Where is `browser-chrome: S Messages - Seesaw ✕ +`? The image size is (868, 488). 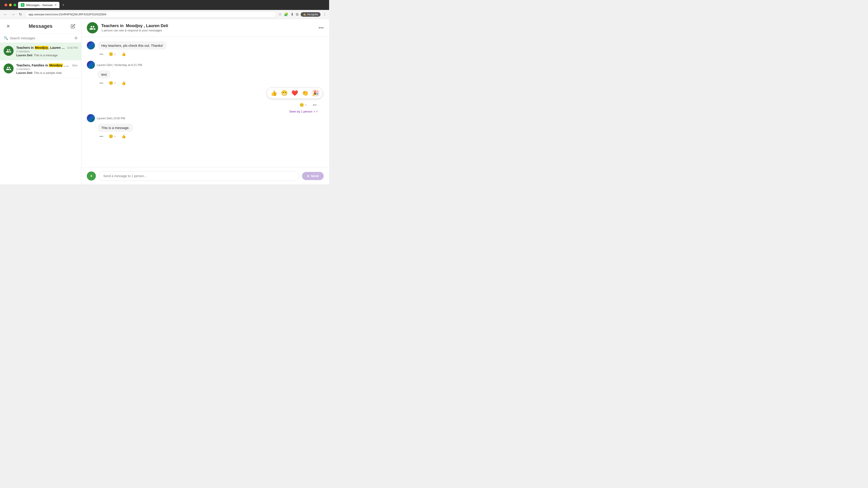
browser-chrome: S Messages - Seesaw ✕ + is located at coordinates (164, 5).